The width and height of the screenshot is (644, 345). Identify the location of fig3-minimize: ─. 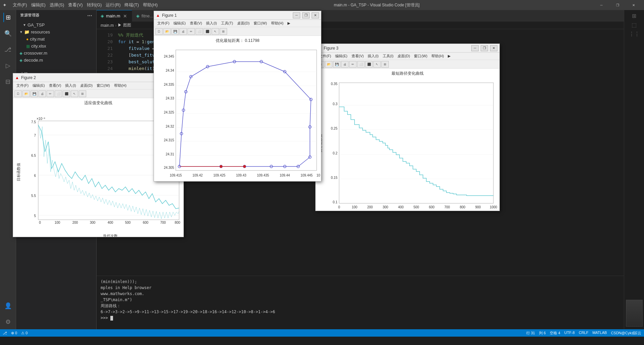
(475, 48).